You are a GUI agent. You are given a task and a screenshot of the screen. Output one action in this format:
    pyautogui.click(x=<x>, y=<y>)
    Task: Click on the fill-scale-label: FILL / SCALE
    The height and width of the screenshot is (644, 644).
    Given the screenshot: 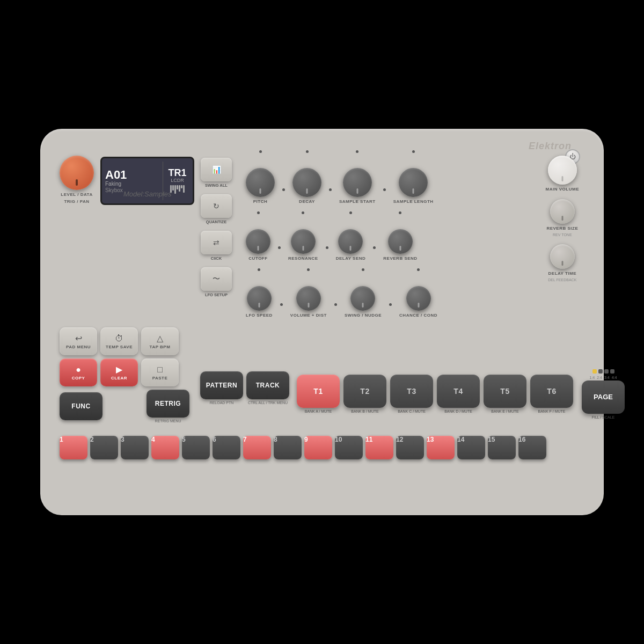 What is the action you would take?
    pyautogui.click(x=603, y=418)
    